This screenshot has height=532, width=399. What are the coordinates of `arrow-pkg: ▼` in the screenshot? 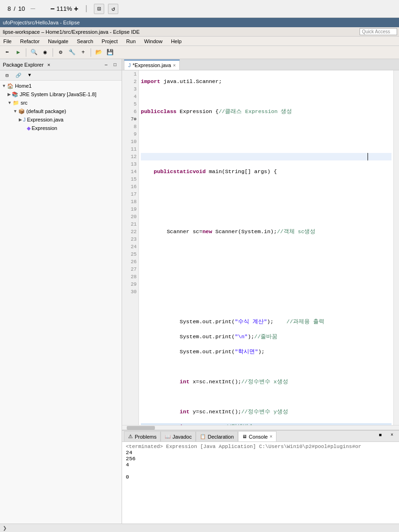 It's located at (15, 111).